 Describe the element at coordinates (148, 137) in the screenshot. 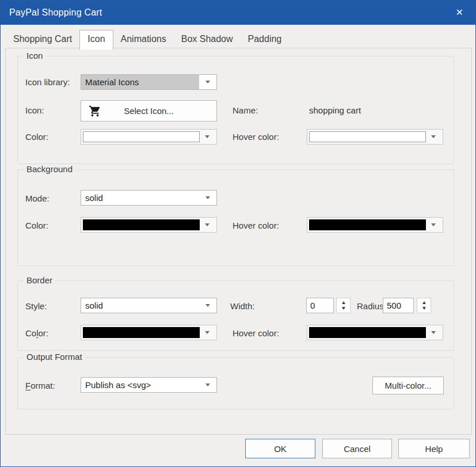

I see `icon-color-select` at that location.